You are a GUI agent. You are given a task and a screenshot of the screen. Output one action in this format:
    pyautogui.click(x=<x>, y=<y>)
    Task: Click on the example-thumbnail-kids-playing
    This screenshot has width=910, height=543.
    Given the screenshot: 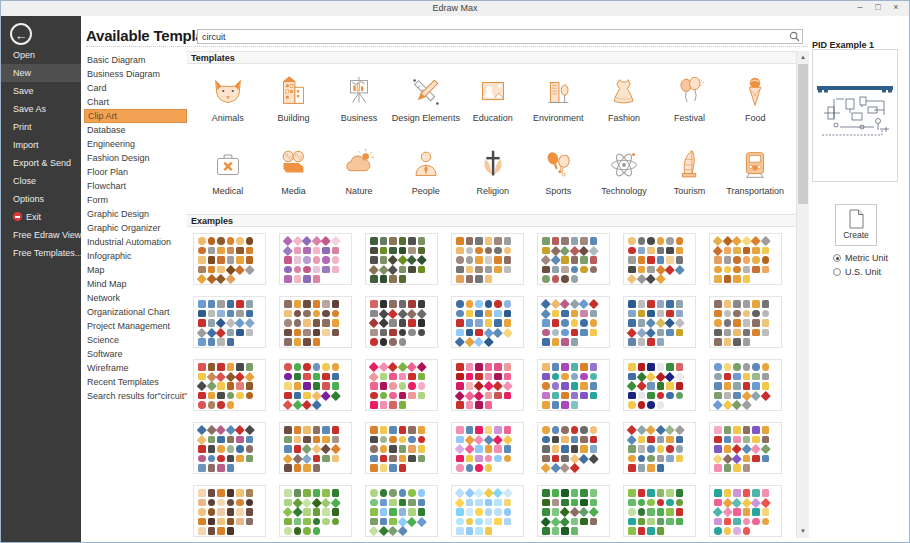 What is the action you would take?
    pyautogui.click(x=746, y=448)
    